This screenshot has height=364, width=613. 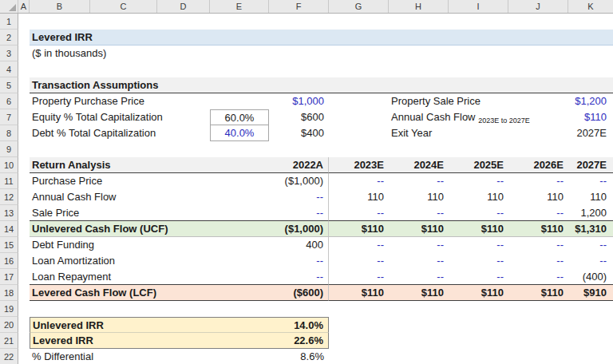 What do you see at coordinates (10, 277) in the screenshot?
I see `row-header-17: 17` at bounding box center [10, 277].